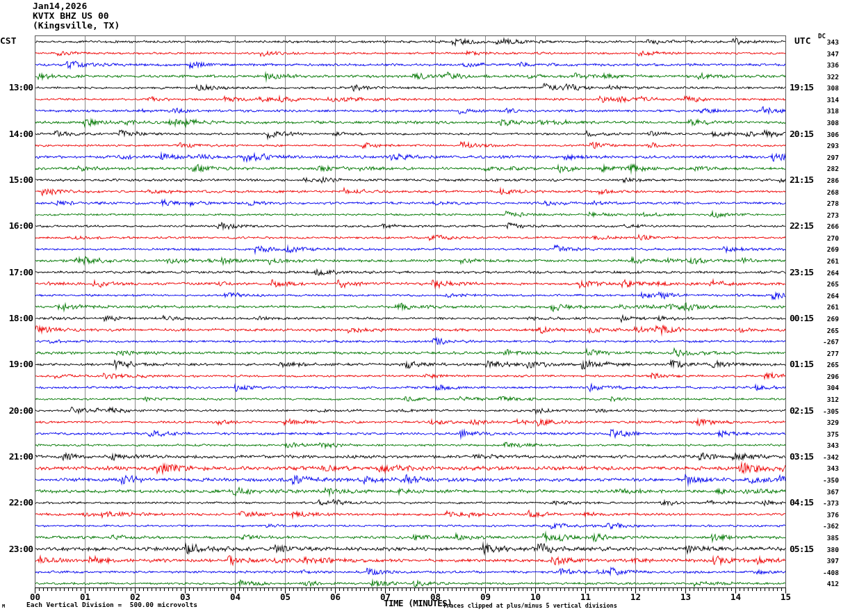 The height and width of the screenshot is (616, 841). Describe the element at coordinates (17, 364) in the screenshot. I see `cst-hour-label: 19:00` at that location.